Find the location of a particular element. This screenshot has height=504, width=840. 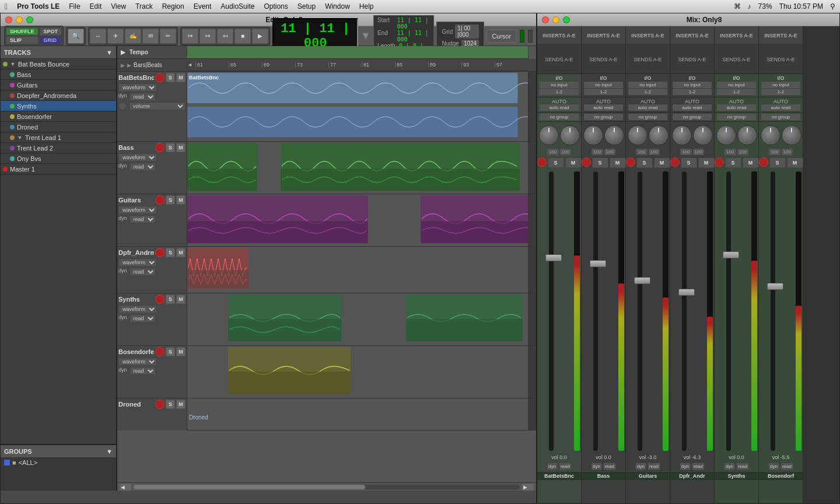

close-button is located at coordinates (9, 20).